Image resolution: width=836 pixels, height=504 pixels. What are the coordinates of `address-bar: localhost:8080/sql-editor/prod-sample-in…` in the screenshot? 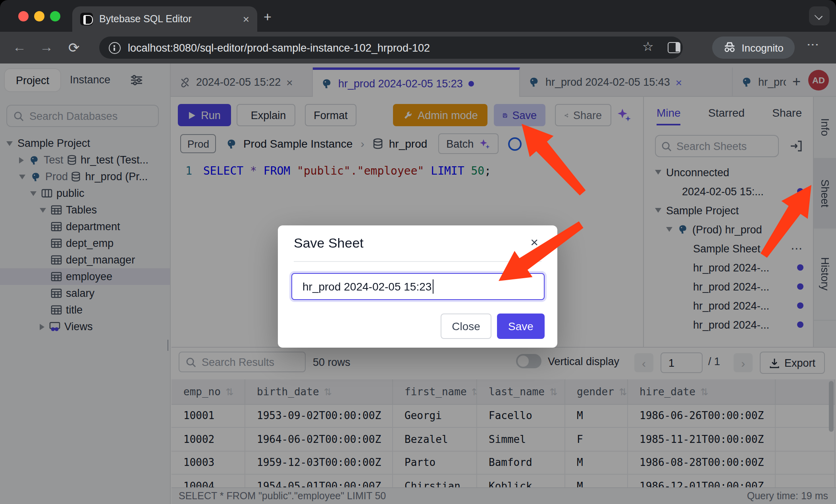 It's located at (391, 48).